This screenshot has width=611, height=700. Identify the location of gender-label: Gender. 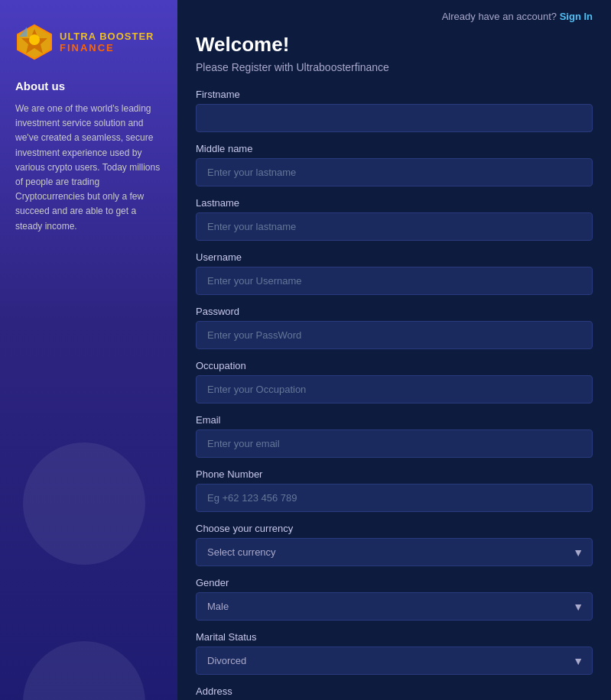
(395, 582).